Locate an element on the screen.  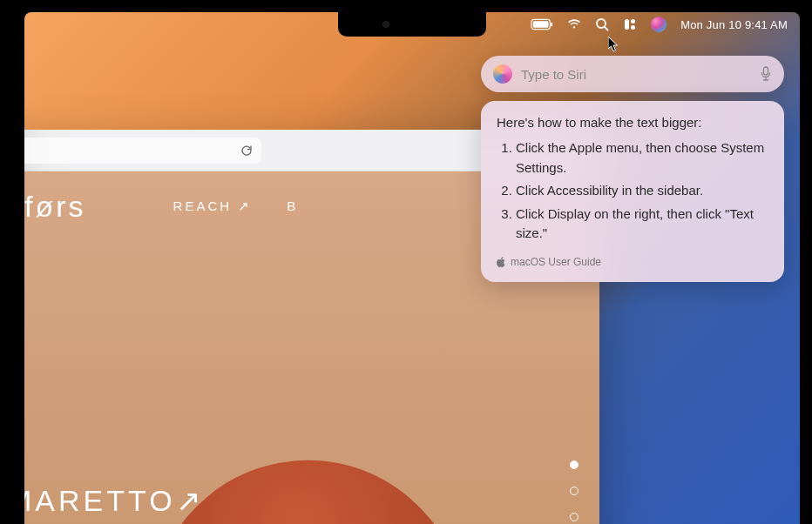
cursor-arrow-icon is located at coordinates (614, 46).